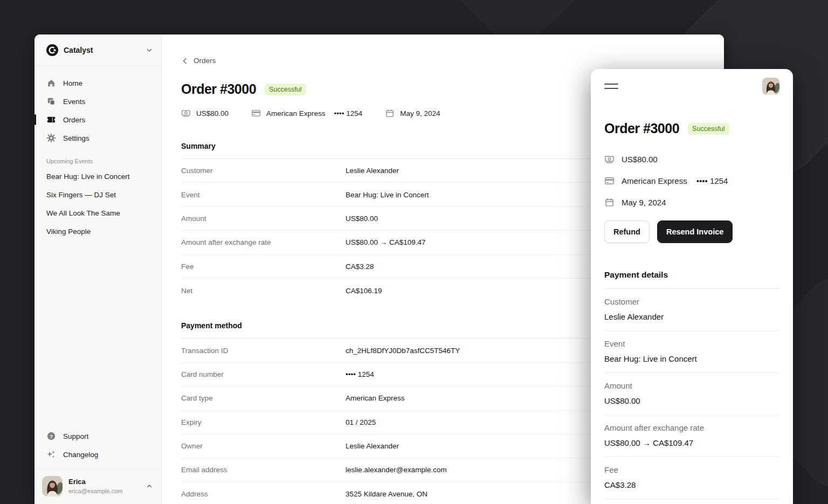 This screenshot has width=828, height=504. Describe the element at coordinates (74, 101) in the screenshot. I see `sidebar-item-label: Events` at that location.